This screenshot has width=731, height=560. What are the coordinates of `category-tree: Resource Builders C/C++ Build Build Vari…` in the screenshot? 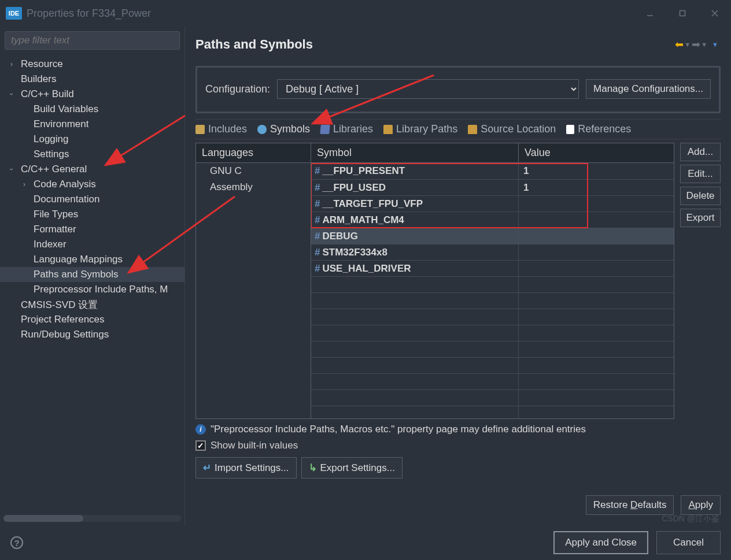 It's located at (93, 198).